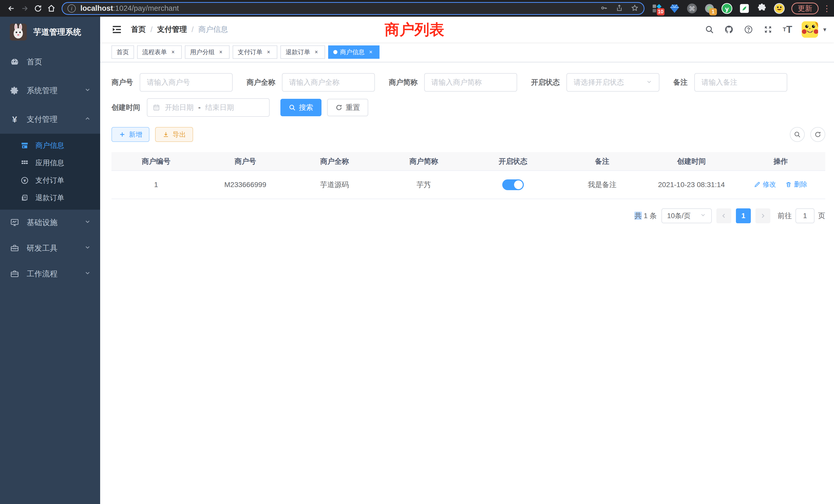 The width and height of the screenshot is (834, 504). Describe the element at coordinates (765, 184) in the screenshot. I see `edit-link: 修改` at that location.